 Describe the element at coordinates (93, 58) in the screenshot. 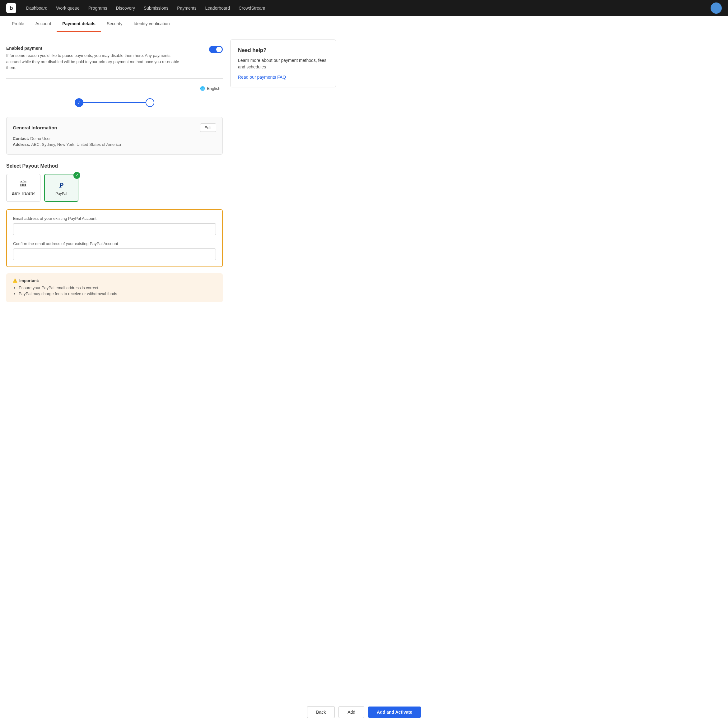

I see `enabled-payment-text: Enabled payment If for some reason you'd…` at that location.